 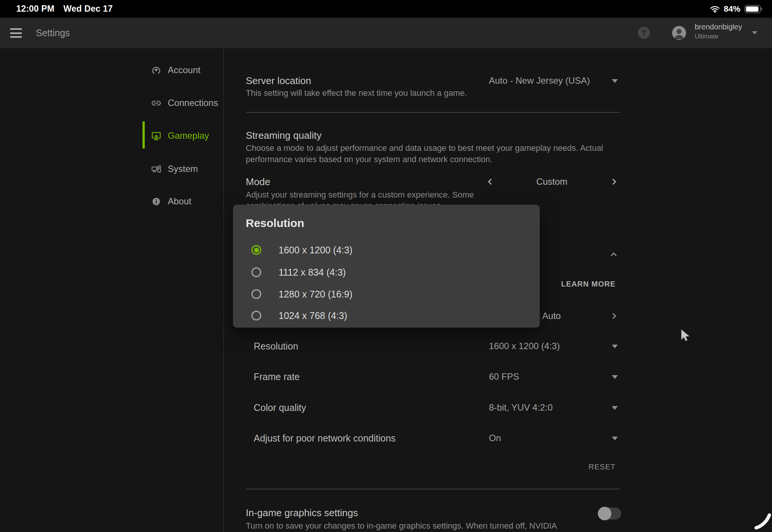 What do you see at coordinates (715, 9) in the screenshot?
I see `wifi-icon` at bounding box center [715, 9].